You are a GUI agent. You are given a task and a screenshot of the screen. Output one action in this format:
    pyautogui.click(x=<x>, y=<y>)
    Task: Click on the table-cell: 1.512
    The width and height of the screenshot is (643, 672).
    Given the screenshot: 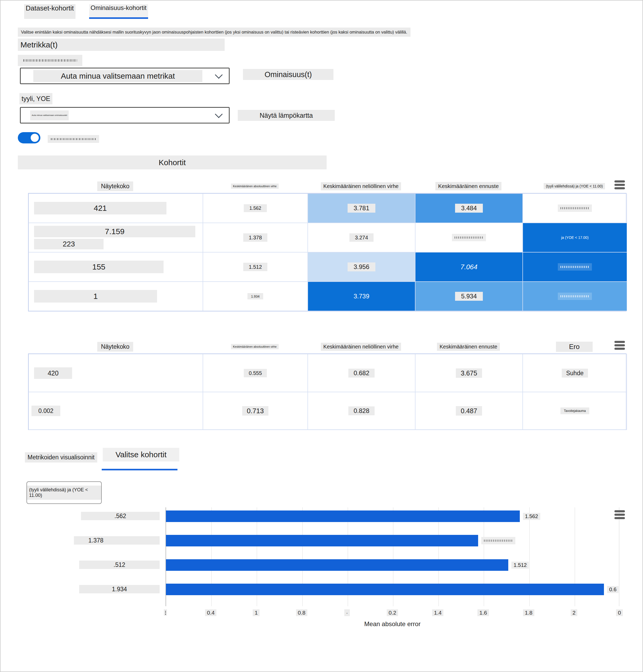 What is the action you would take?
    pyautogui.click(x=255, y=267)
    